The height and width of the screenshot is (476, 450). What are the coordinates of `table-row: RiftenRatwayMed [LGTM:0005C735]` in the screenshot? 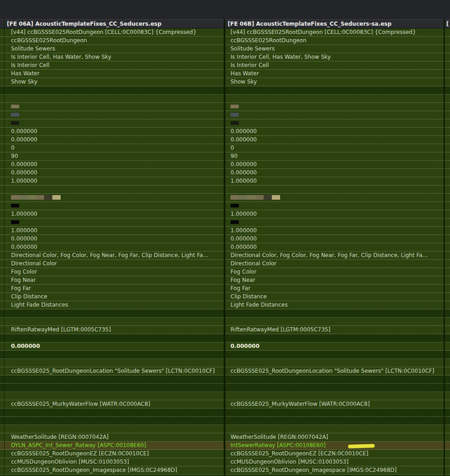 It's located at (334, 330).